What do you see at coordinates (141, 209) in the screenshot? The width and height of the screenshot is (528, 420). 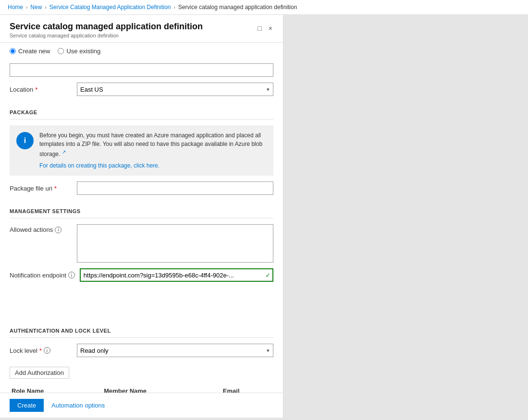 I see `management-section-header: MANAGEMENT SETTINGS` at bounding box center [141, 209].